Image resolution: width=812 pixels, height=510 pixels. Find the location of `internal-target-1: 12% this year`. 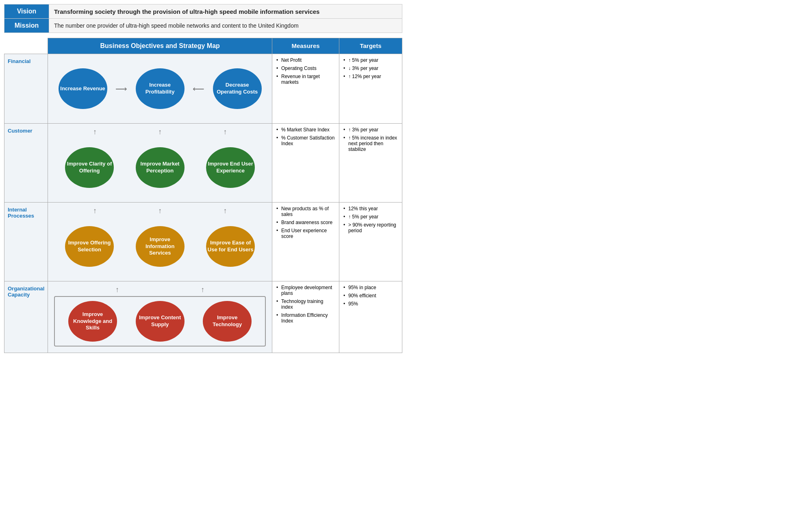

internal-target-1: 12% this year is located at coordinates (371, 209).